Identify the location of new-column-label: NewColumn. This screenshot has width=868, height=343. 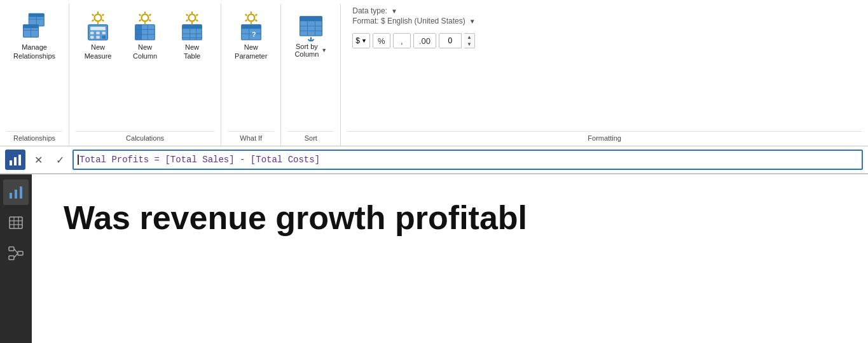
(145, 52).